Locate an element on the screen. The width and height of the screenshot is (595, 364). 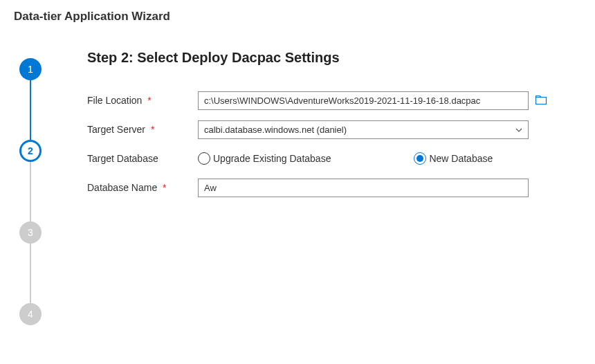
file-location-input is located at coordinates (363, 101).